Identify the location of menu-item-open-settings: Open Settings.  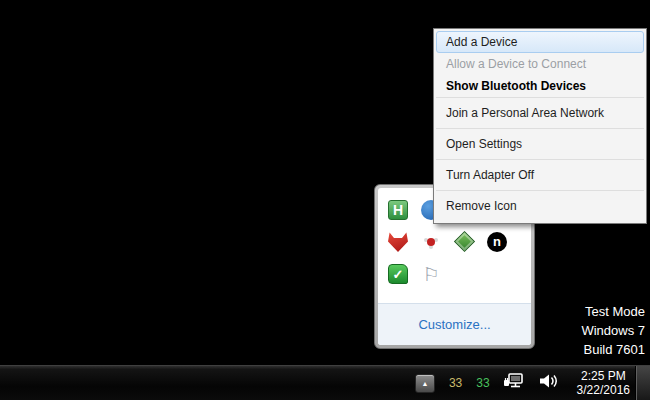
(540, 144).